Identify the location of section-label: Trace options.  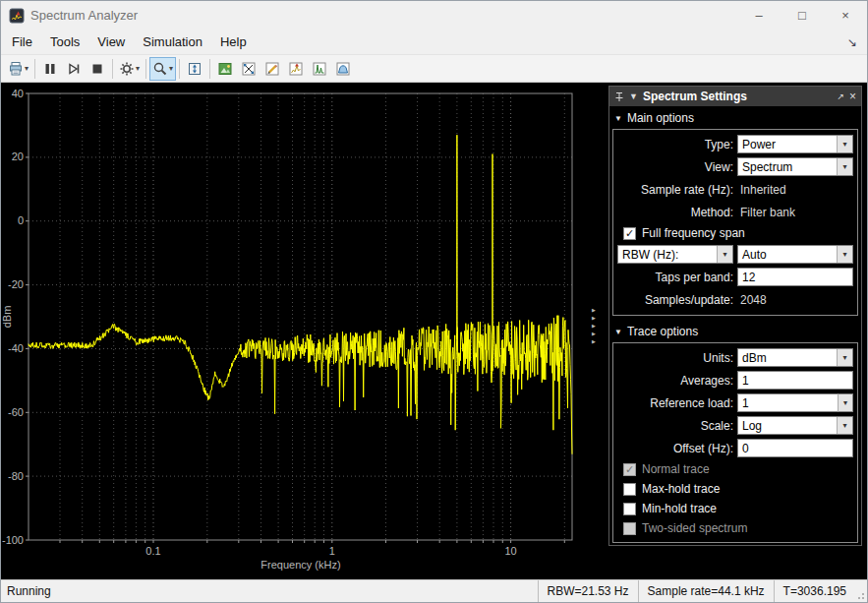
(663, 332).